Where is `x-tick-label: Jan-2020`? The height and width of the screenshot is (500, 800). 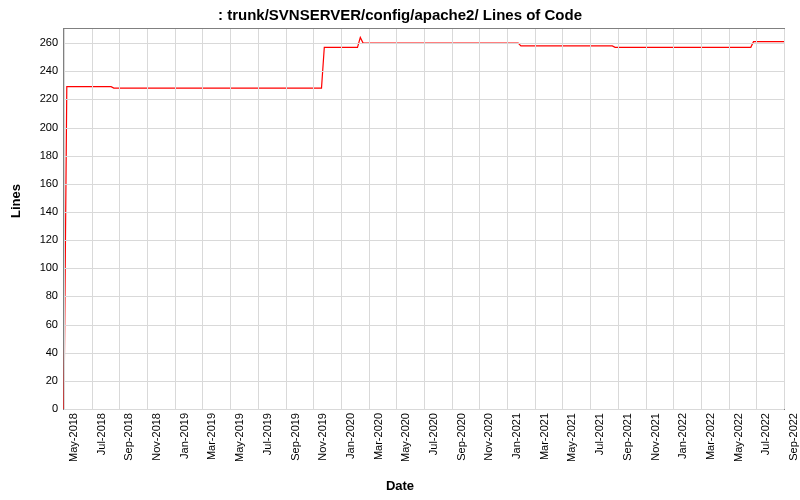 x-tick-label: Jan-2020 is located at coordinates (350, 436).